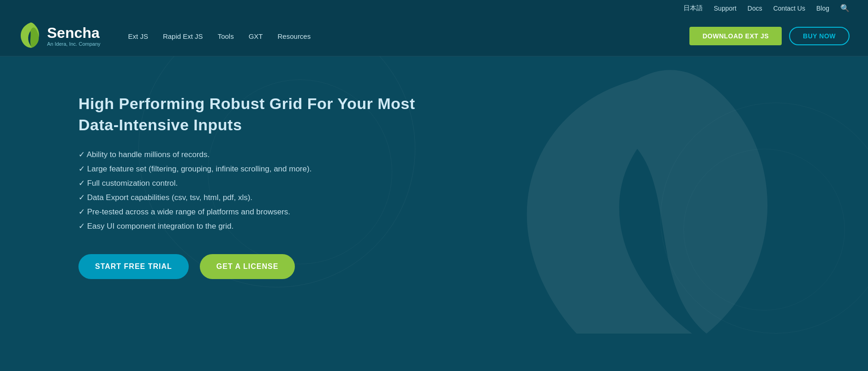 This screenshot has height=371, width=868. Describe the element at coordinates (185, 212) in the screenshot. I see `feature-text-5: ✓ Pre-tested across a wide range of plat…` at that location.